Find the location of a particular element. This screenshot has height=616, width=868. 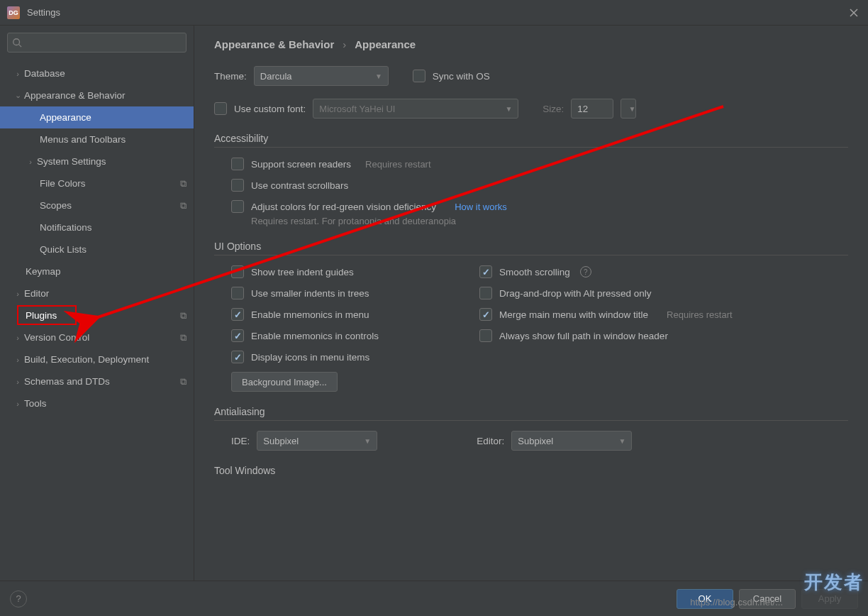

full-path-header-checkbox is located at coordinates (486, 336).